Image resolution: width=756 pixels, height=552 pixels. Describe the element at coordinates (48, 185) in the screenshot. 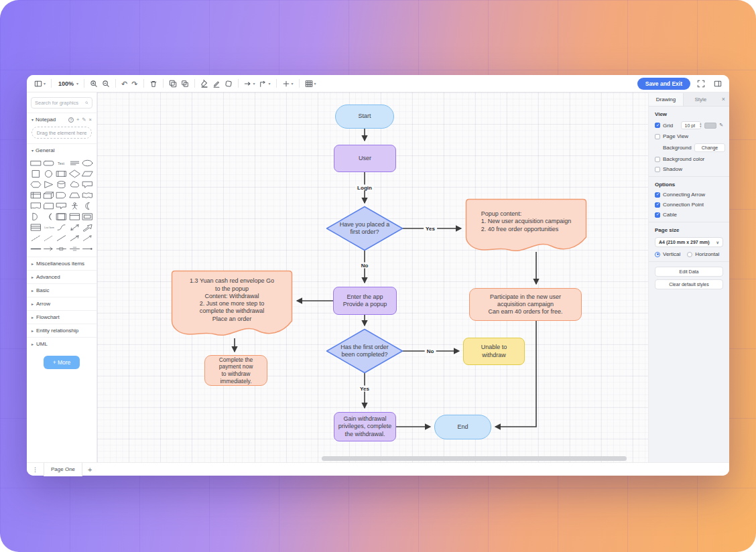

I see `shape-triangle` at that location.